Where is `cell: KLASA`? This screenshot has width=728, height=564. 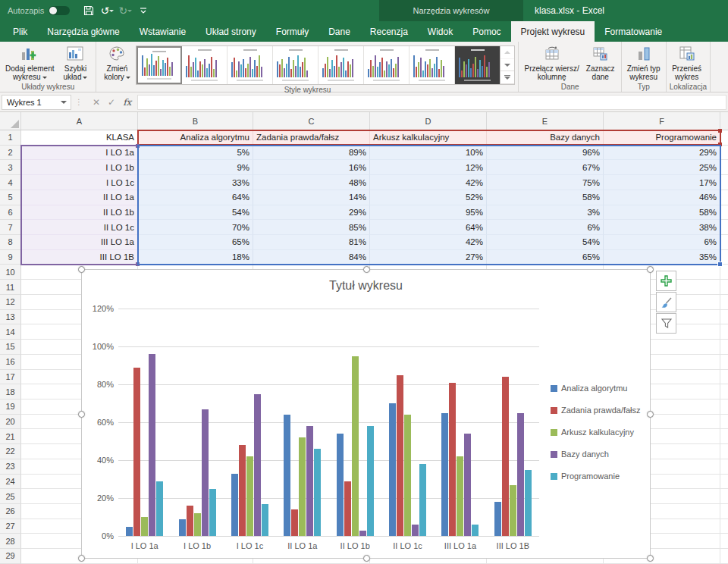 cell: KLASA is located at coordinates (80, 138).